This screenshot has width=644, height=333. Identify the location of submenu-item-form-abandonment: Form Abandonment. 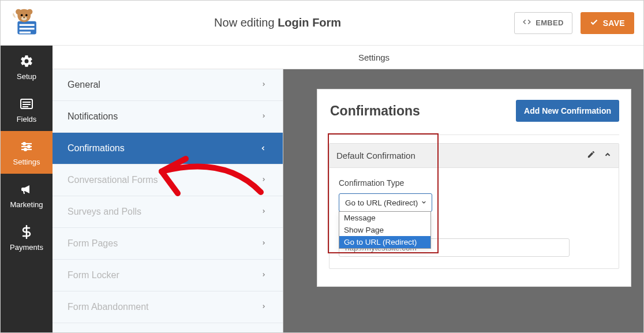
(167, 307).